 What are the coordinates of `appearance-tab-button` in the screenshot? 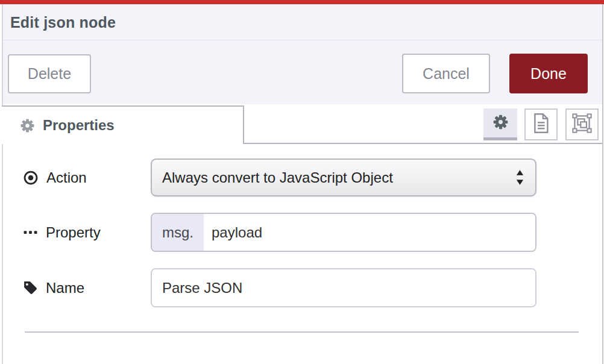 It's located at (582, 124).